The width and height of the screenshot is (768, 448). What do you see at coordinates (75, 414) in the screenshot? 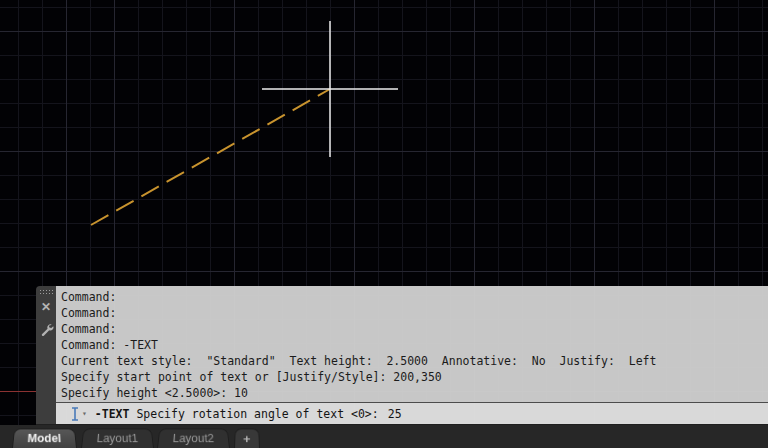
I see `text-cursor-icon` at bounding box center [75, 414].